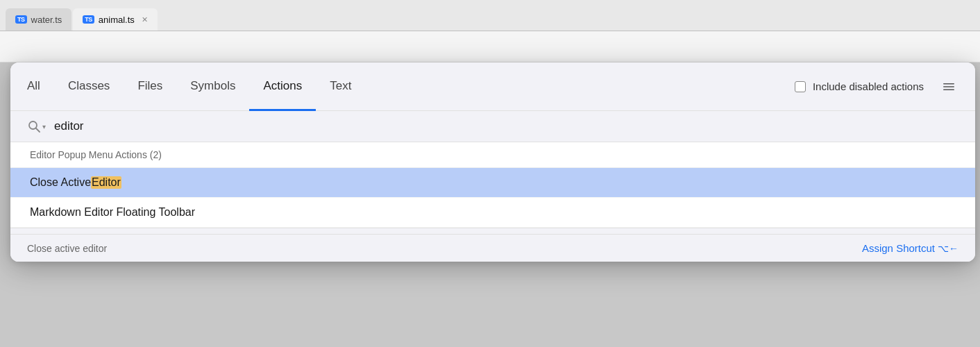 This screenshot has height=347, width=980. What do you see at coordinates (911, 248) in the screenshot?
I see `assign-shortcut-container: Assign Shortcut ⌥←` at bounding box center [911, 248].